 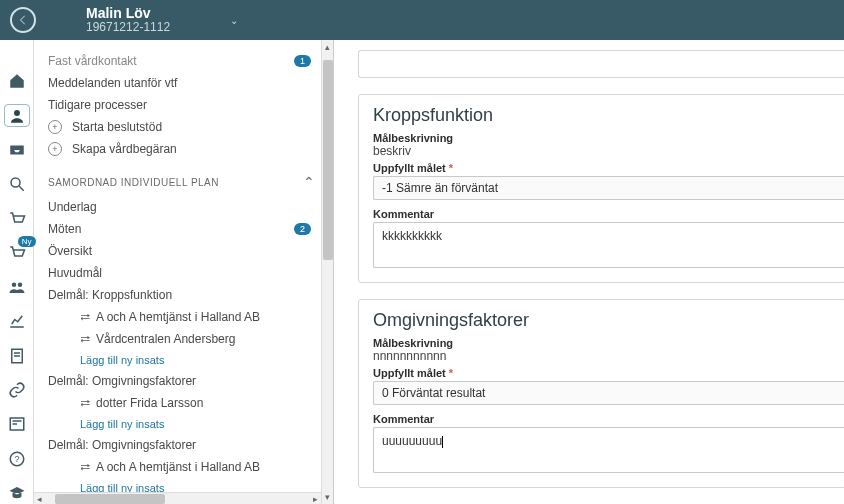 I want to click on nav-skapa-vardbegaran: + Skapa vårdbegäran, so click(x=184, y=149).